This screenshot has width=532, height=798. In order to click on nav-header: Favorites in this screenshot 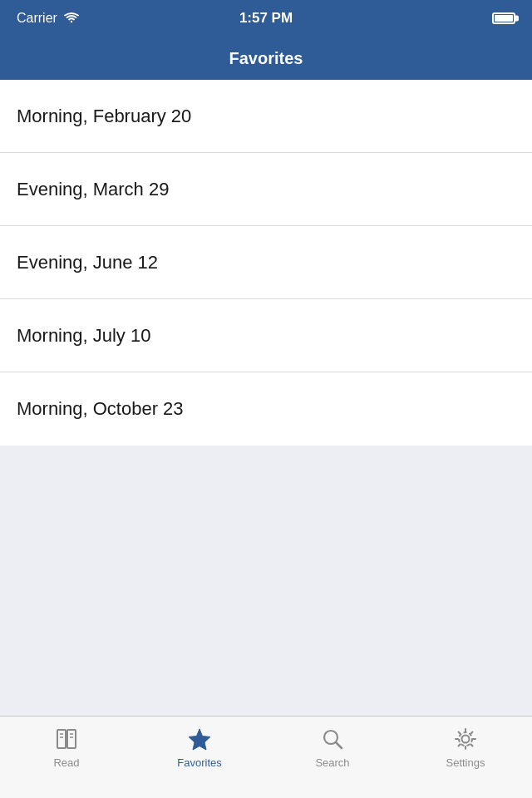, I will do `click(266, 58)`.